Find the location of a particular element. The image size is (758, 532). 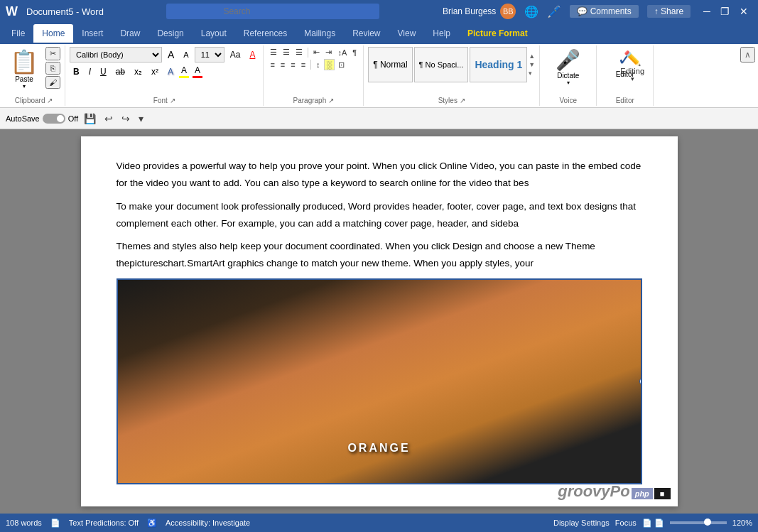

title-bar-right: Brian Burgess BB 🌐 🖊️ 💬 Comments ↑ Share… is located at coordinates (597, 11).